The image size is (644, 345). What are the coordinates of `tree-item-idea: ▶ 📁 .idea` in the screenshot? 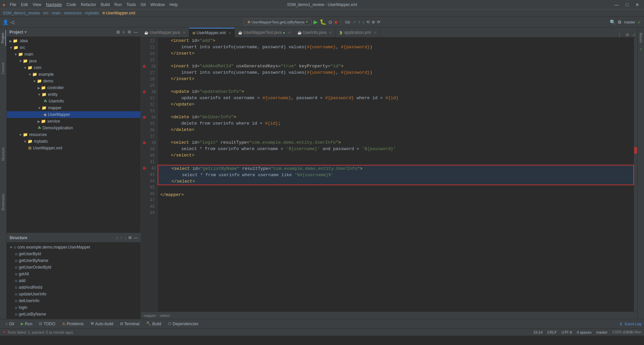 It's located at (74, 41).